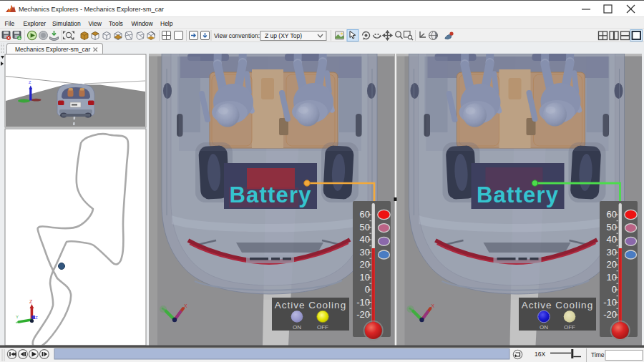 The image size is (644, 362). Describe the element at coordinates (540, 354) in the screenshot. I see `svg-text: 16X` at that location.